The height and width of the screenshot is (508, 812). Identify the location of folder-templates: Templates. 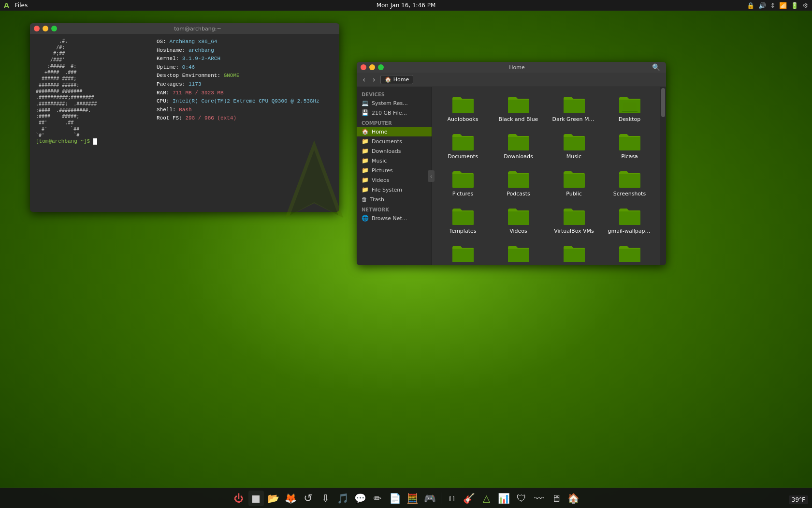
(463, 221).